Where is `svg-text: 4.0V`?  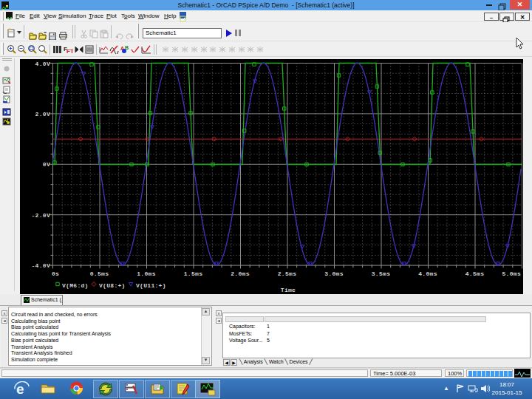
svg-text: 4.0V is located at coordinates (43, 64).